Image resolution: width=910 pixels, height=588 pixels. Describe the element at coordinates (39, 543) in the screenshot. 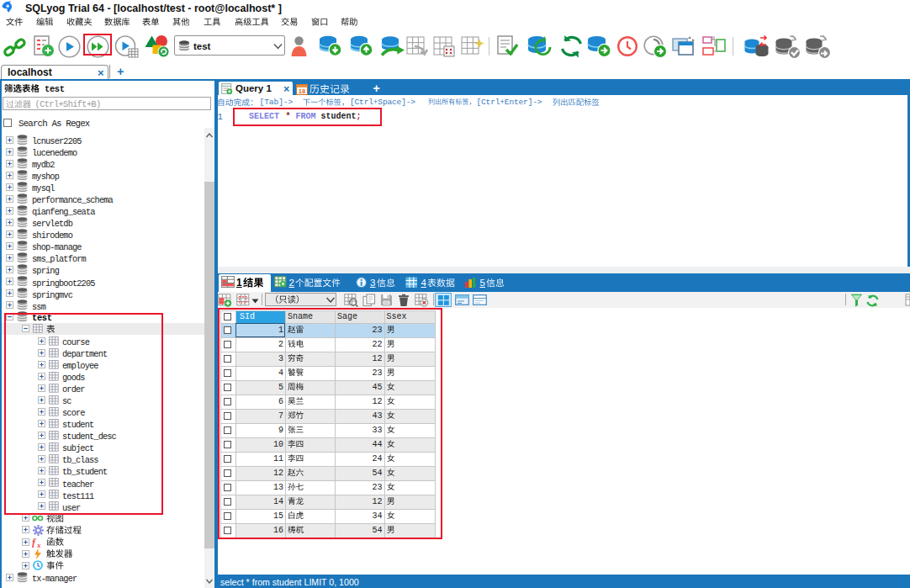

I see `svg-text: x` at that location.